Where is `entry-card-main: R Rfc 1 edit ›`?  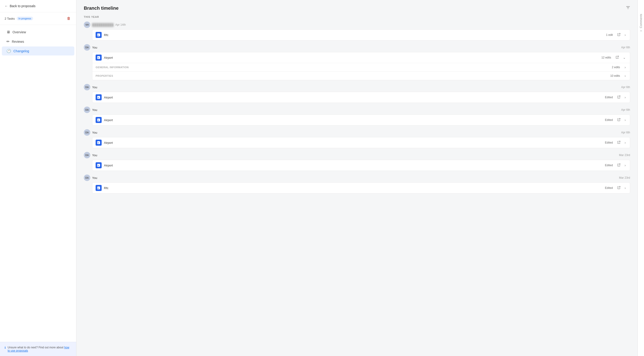
entry-card-main: R Rfc 1 edit › is located at coordinates (361, 35).